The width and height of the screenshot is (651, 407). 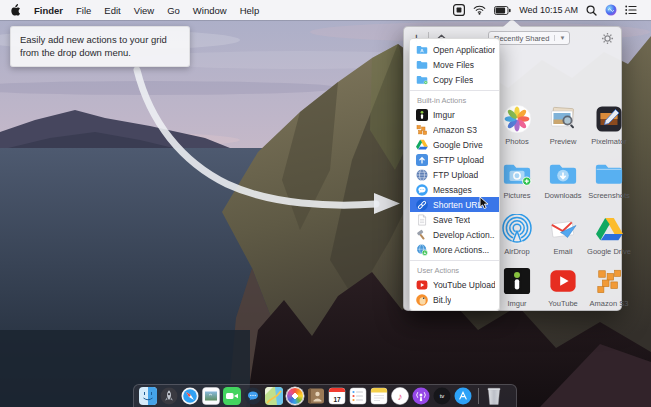 What do you see at coordinates (609, 295) in the screenshot?
I see `grid-tile-amazon-s3: Amazon S3` at bounding box center [609, 295].